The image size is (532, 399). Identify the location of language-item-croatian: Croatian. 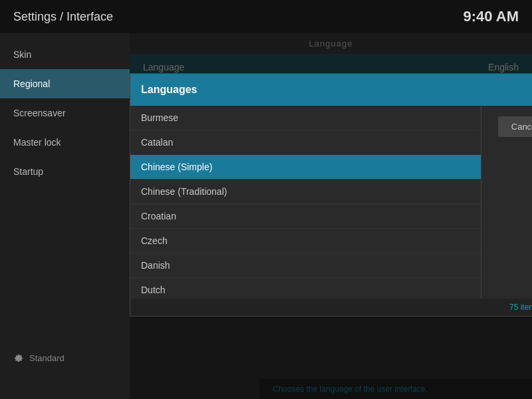
(306, 217).